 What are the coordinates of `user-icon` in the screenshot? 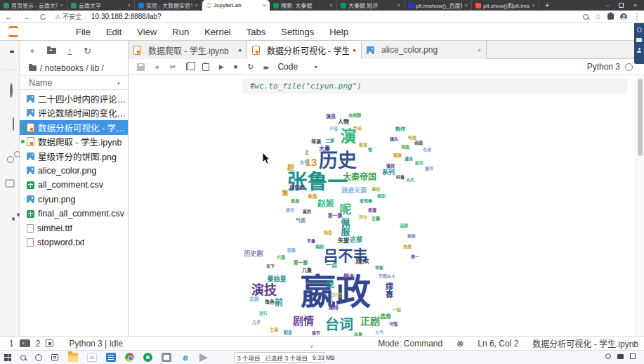 It's located at (639, 51).